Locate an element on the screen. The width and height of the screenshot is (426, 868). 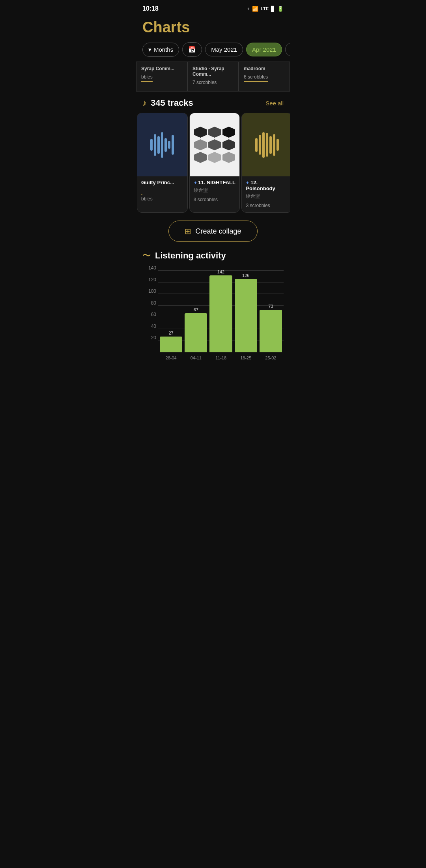
tracks-scroll: Guilty Princ... bbles ✦ 11. NIGHTFALL is located at coordinates (213, 163).